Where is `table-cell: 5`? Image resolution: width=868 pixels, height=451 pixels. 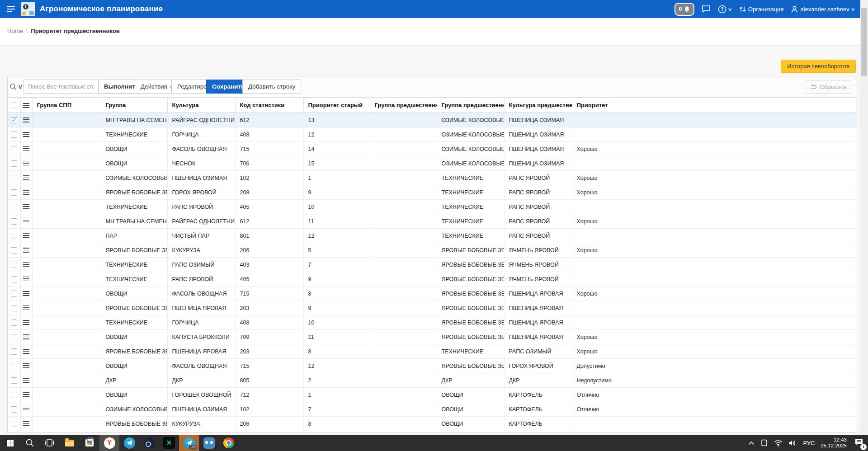
table-cell: 5 is located at coordinates (336, 250).